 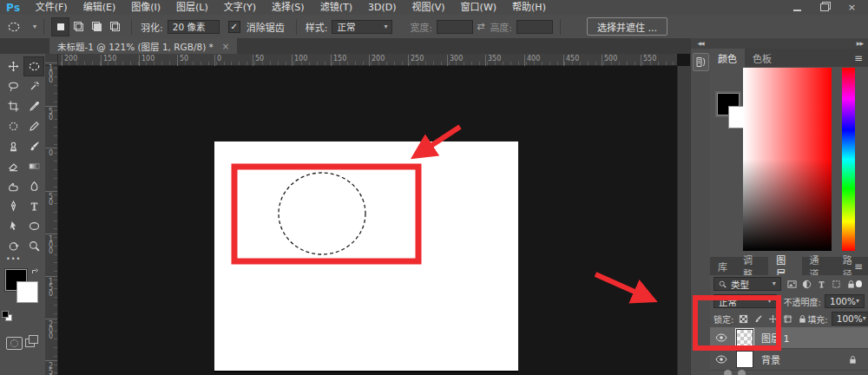 What do you see at coordinates (13, 186) in the screenshot?
I see `smudge-tool` at bounding box center [13, 186].